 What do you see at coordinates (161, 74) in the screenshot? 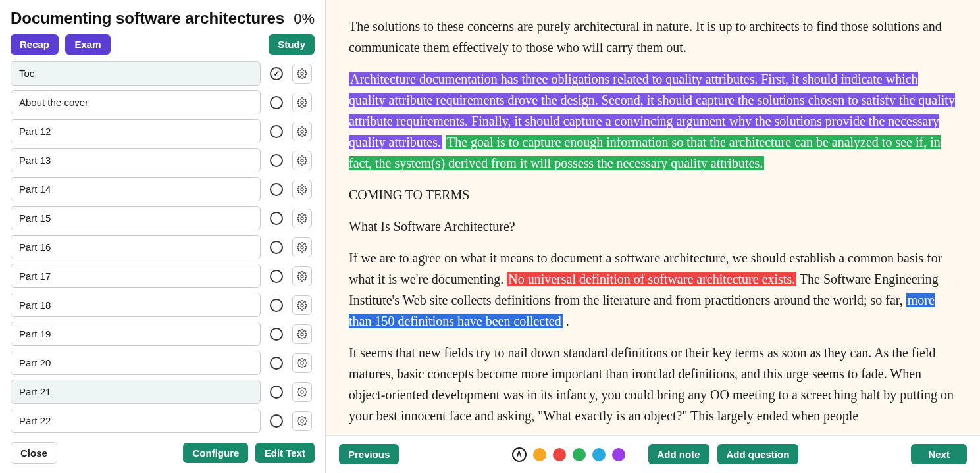
I see `part-row: Toc✓` at bounding box center [161, 74].